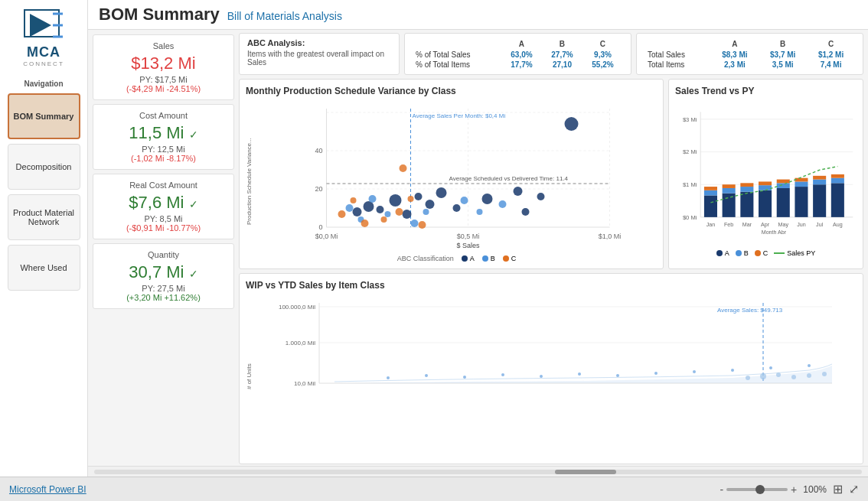 This screenshot has width=868, height=501. Describe the element at coordinates (760, 490) in the screenshot. I see `zoom-slider-thumb` at that location.